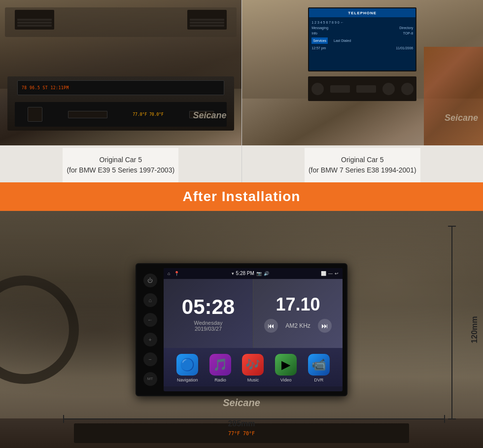 Image resolution: width=483 pixels, height=448 pixels. I want to click on navigation-icon-box: 🔵, so click(187, 365).